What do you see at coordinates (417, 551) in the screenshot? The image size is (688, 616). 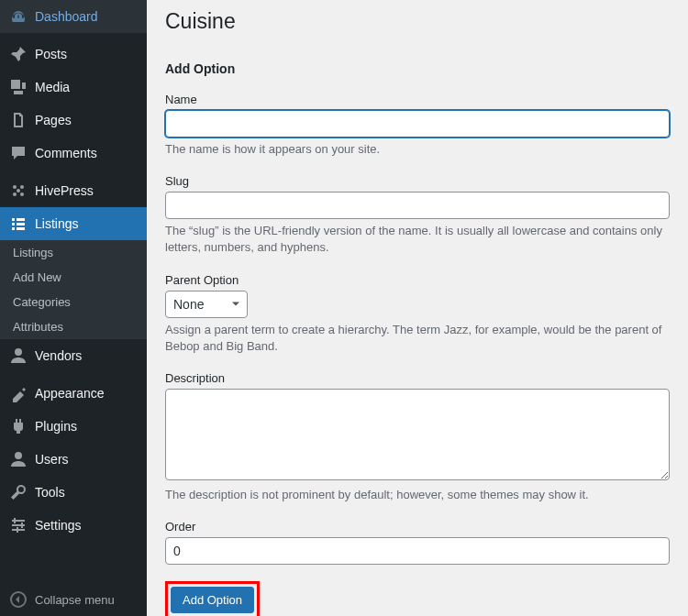 I see `order-input` at bounding box center [417, 551].